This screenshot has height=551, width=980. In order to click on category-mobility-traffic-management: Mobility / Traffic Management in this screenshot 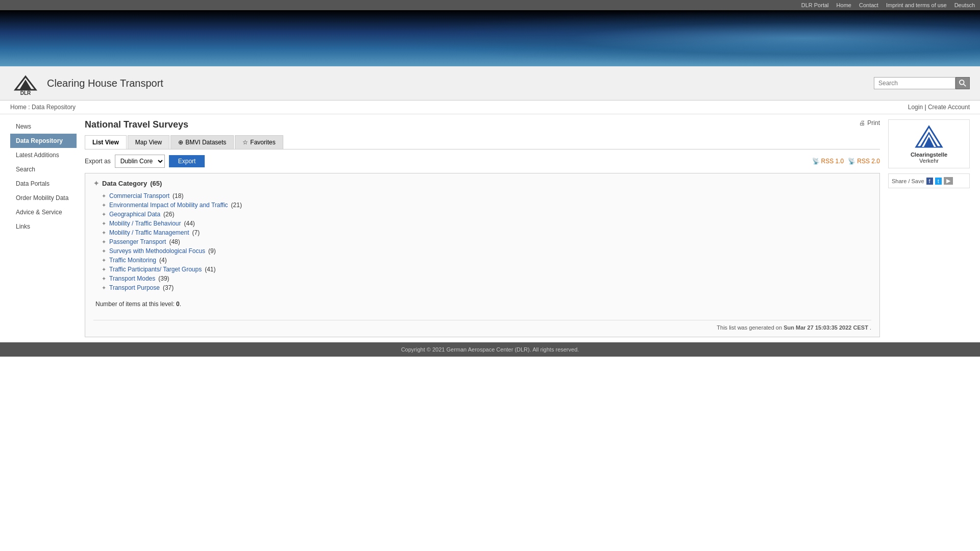, I will do `click(149, 233)`.